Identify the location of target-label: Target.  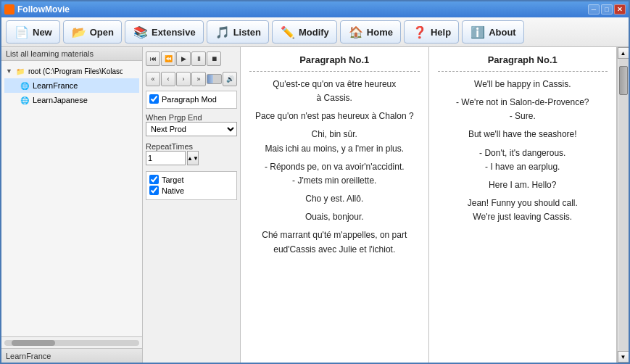
(173, 180).